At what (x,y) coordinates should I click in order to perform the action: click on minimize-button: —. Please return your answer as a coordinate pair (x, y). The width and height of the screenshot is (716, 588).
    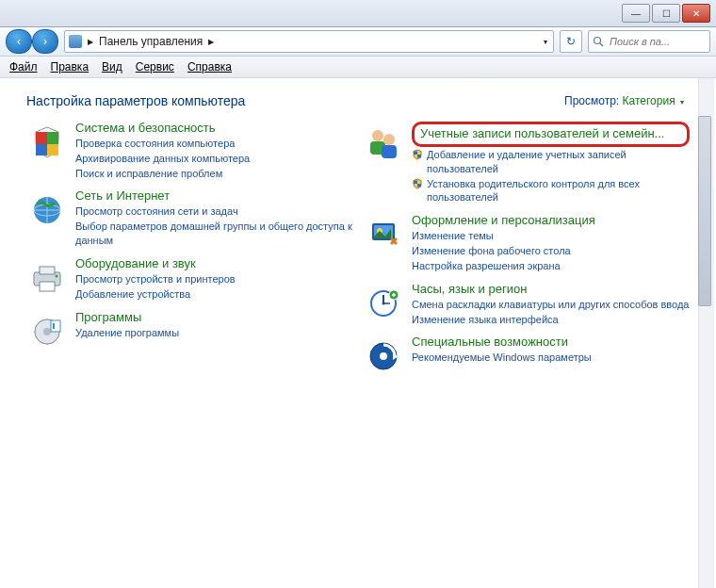
    Looking at the image, I should click on (636, 13).